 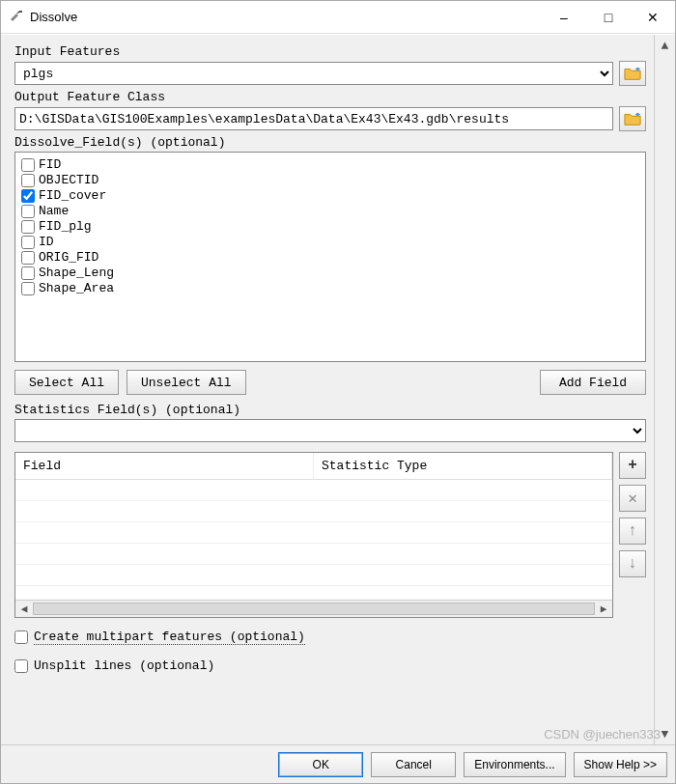 I want to click on field-item: ORIG_FID, so click(x=330, y=257).